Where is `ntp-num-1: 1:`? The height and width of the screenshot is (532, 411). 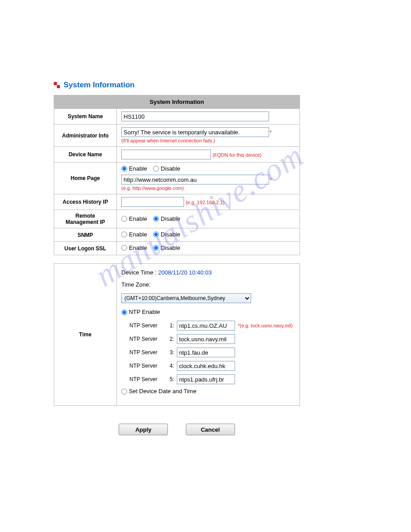
ntp-num-1: 1: is located at coordinates (170, 326).